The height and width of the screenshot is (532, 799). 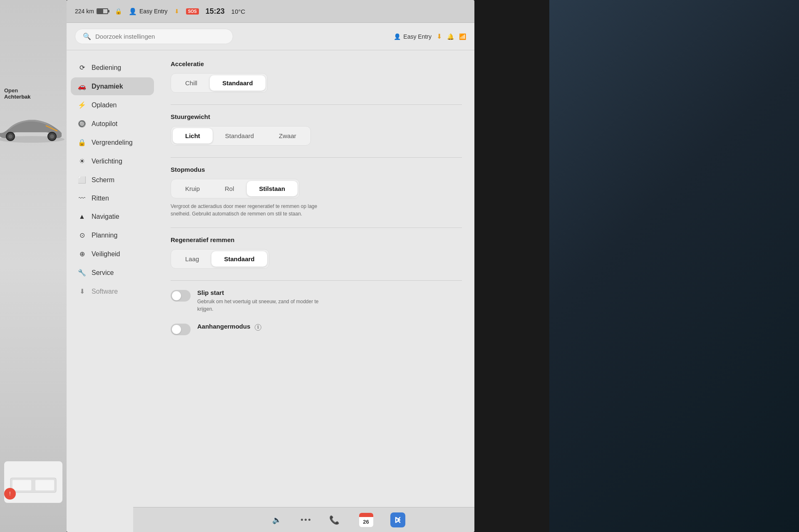 What do you see at coordinates (316, 329) in the screenshot?
I see `aanhangermodus-row: Aanhangermodus ℹ` at bounding box center [316, 329].